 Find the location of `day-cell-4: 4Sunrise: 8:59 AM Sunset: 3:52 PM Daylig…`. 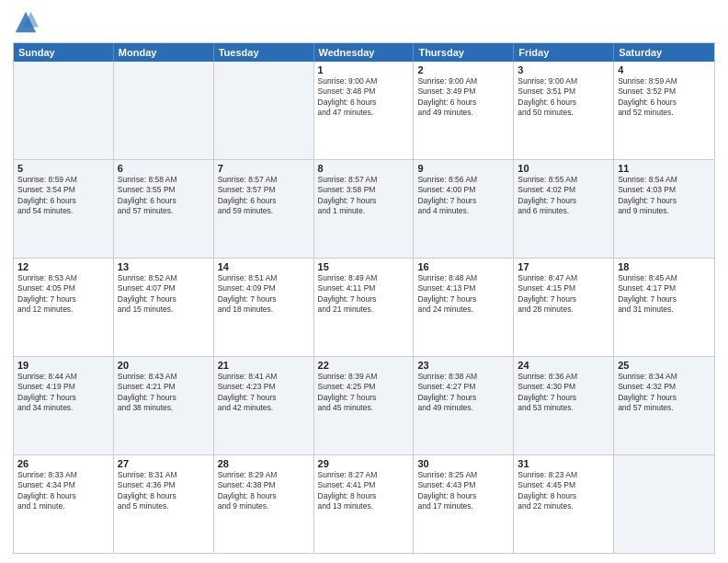

day-cell-4: 4Sunrise: 8:59 AM Sunset: 3:52 PM Daylig… is located at coordinates (664, 110).